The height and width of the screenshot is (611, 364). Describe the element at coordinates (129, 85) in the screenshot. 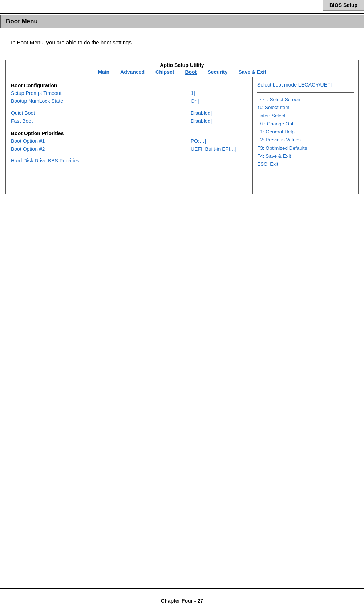

I see `boot-config-heading: Boot Configuration` at that location.